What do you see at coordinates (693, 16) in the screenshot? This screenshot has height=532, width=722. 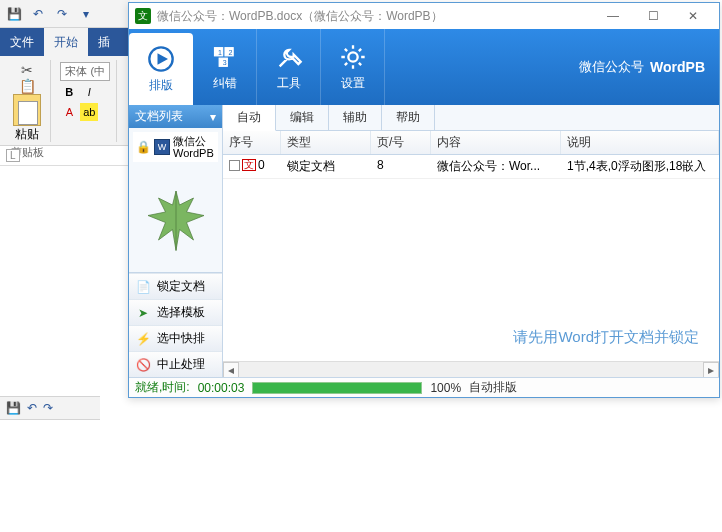 I see `close-button: ✕` at bounding box center [693, 16].